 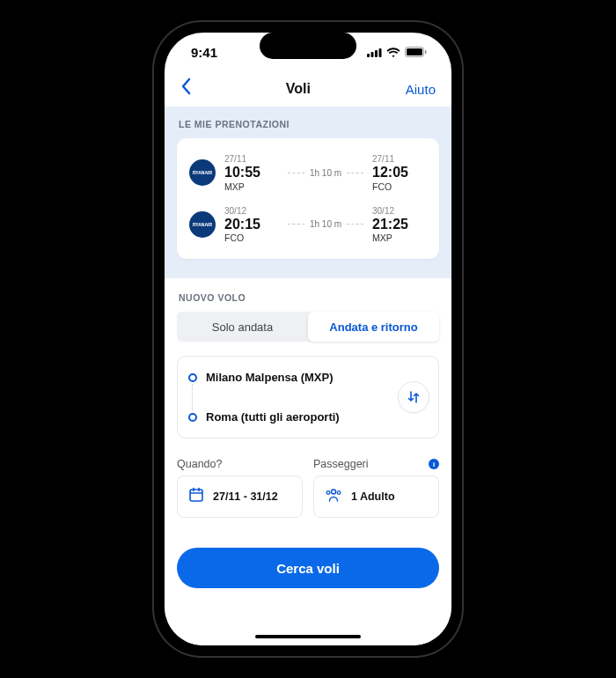 I want to click on status-time: 9:41, so click(x=204, y=53).